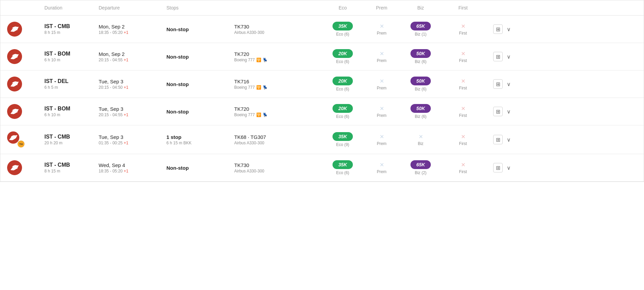  What do you see at coordinates (463, 116) in the screenshot?
I see `first-label: First` at bounding box center [463, 116].